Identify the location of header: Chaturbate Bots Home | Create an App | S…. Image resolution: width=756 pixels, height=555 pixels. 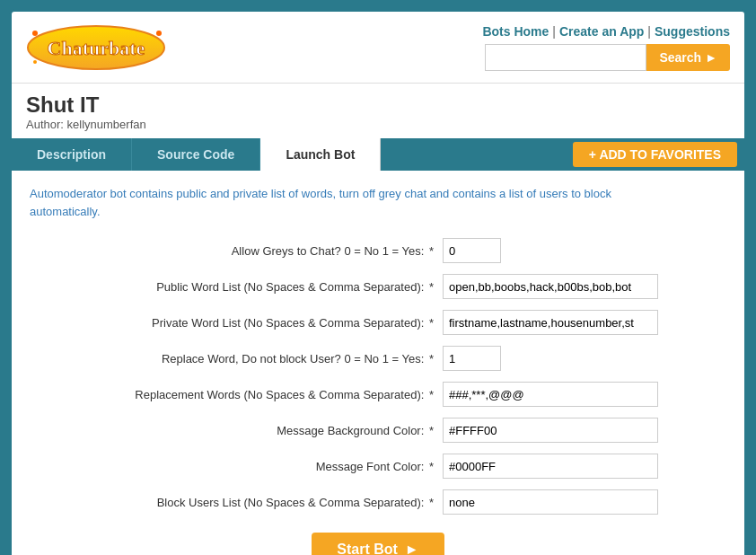
(378, 48).